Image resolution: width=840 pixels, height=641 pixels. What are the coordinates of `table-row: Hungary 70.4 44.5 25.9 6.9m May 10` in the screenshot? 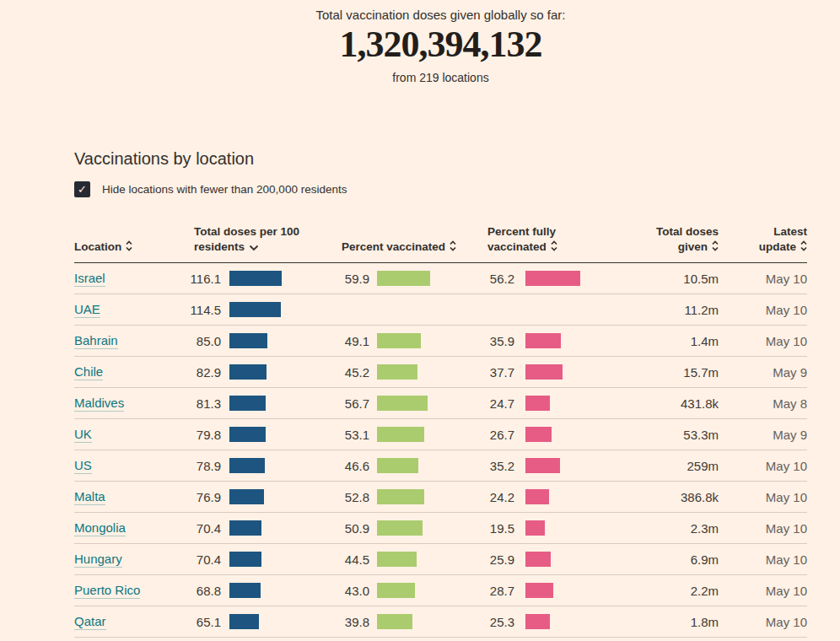 It's located at (440, 560).